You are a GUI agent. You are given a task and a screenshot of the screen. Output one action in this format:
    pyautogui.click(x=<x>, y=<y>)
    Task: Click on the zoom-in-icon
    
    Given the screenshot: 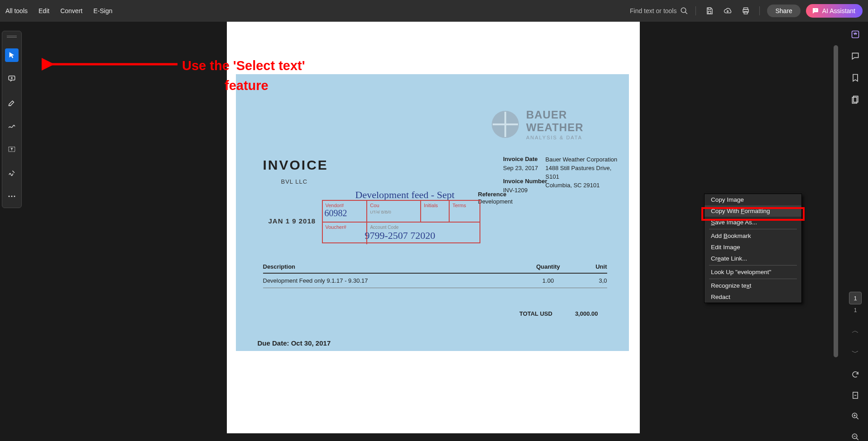 What is the action you would take?
    pyautogui.click(x=855, y=416)
    